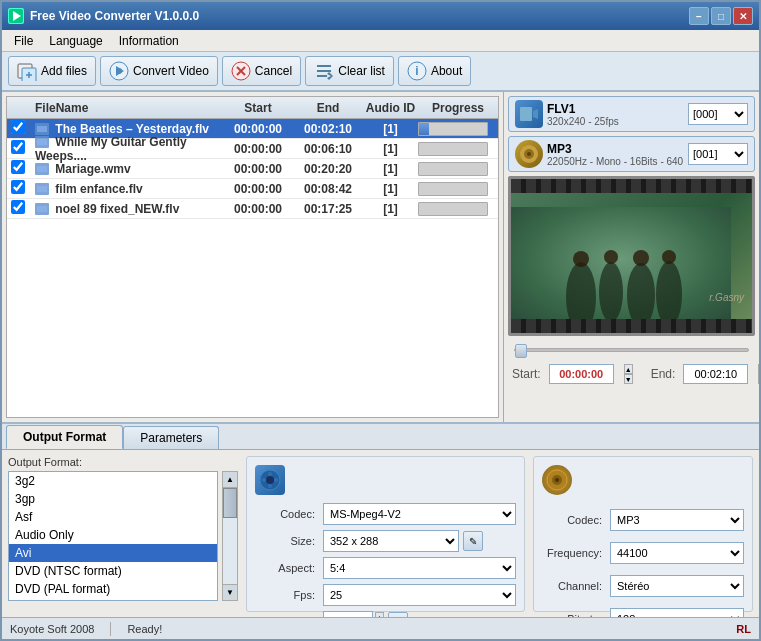 This screenshot has height=641, width=761. What do you see at coordinates (252, 149) in the screenshot?
I see `table-row: While My Guitar Gently Weeps.... 00:00:0…` at bounding box center [252, 149].